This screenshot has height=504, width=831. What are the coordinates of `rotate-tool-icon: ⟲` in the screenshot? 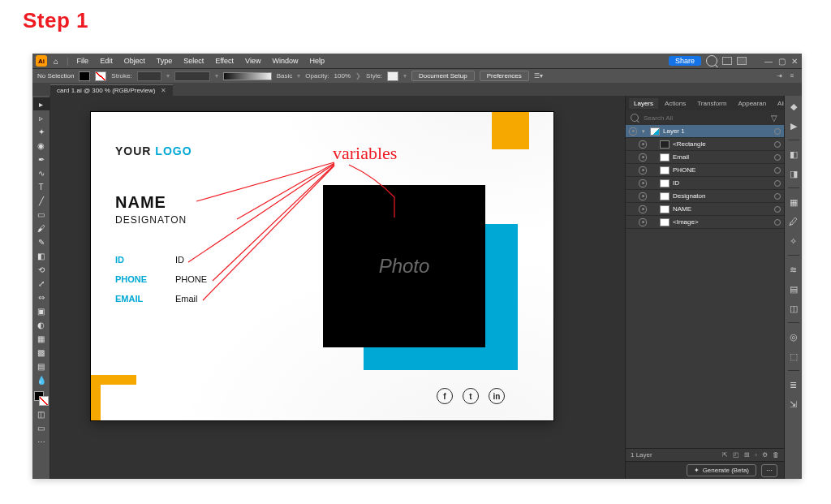 It's located at (41, 269).